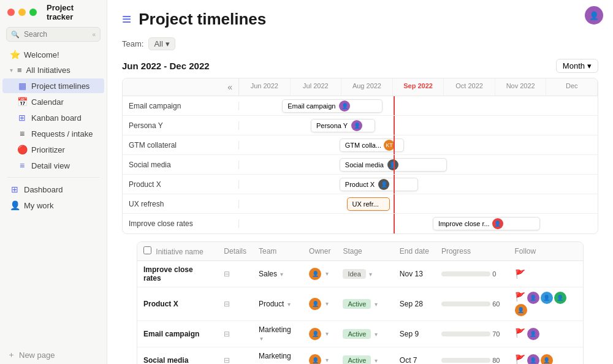 This screenshot has height=364, width=613. I want to click on search-input, so click(53, 34).